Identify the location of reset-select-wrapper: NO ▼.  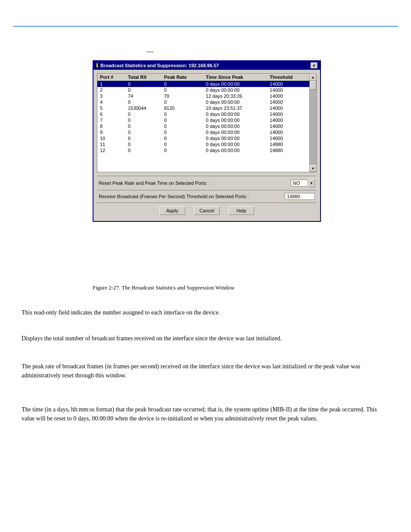
(303, 183).